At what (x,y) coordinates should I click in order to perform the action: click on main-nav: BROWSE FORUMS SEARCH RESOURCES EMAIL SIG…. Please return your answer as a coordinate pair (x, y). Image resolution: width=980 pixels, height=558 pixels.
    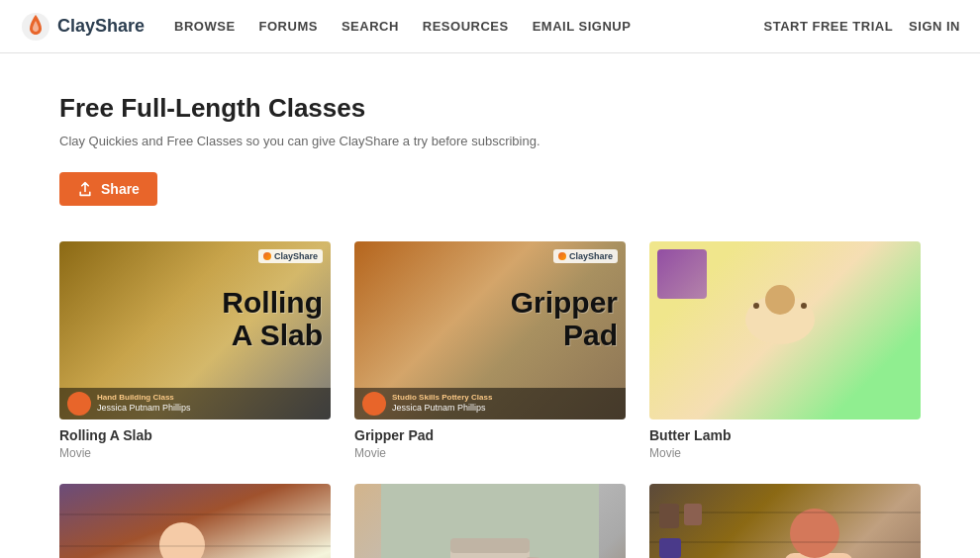
    Looking at the image, I should click on (469, 26).